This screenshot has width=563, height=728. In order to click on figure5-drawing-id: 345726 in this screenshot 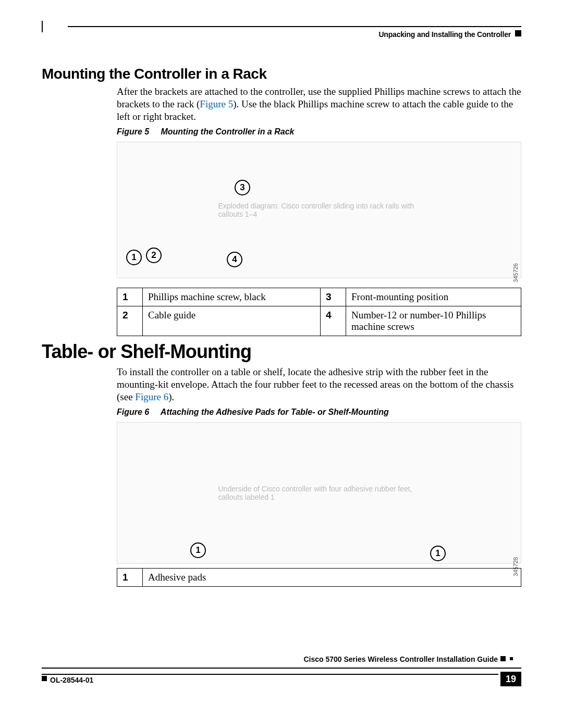, I will do `click(516, 273)`.